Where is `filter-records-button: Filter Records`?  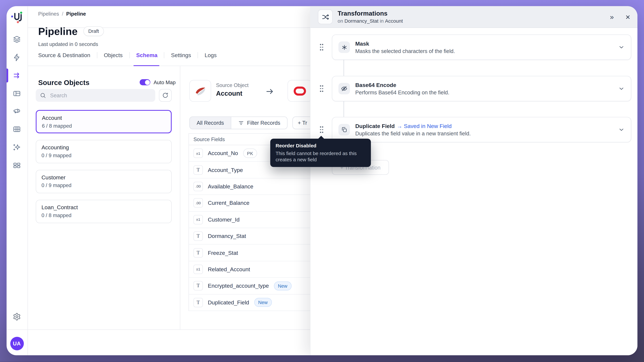 filter-records-button: Filter Records is located at coordinates (259, 123).